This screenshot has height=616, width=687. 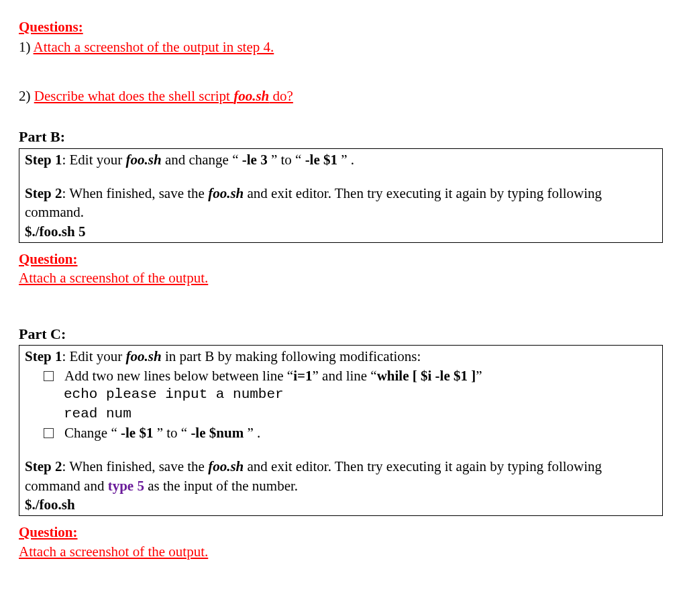 I want to click on question-2-suffix: do?, so click(x=281, y=96).